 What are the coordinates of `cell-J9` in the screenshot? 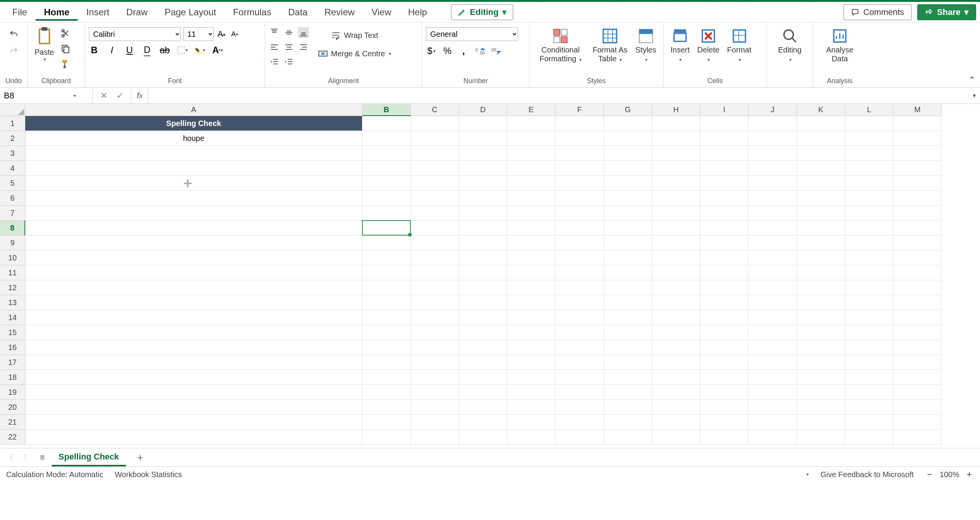 It's located at (773, 243).